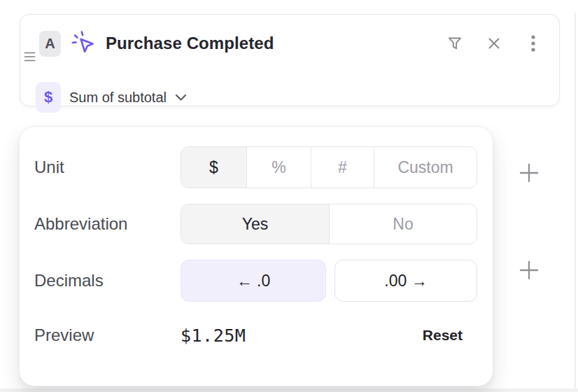 This screenshot has height=392, width=578. I want to click on filter-icon, so click(455, 43).